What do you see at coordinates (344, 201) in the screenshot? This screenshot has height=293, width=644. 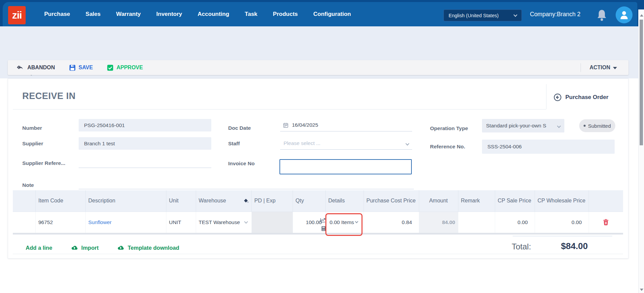 I see `col-details: Details` at bounding box center [344, 201].